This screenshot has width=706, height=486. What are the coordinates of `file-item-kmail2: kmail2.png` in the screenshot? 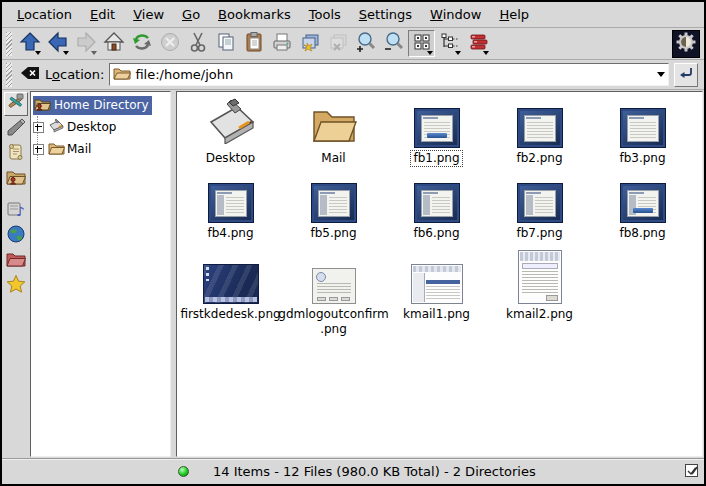 It's located at (540, 293).